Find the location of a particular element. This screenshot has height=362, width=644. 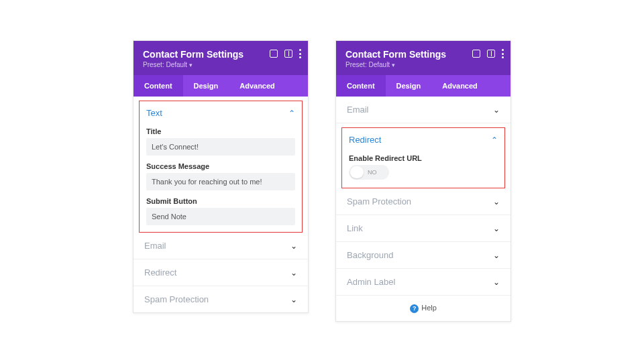

section-text-title: Text is located at coordinates (154, 113).